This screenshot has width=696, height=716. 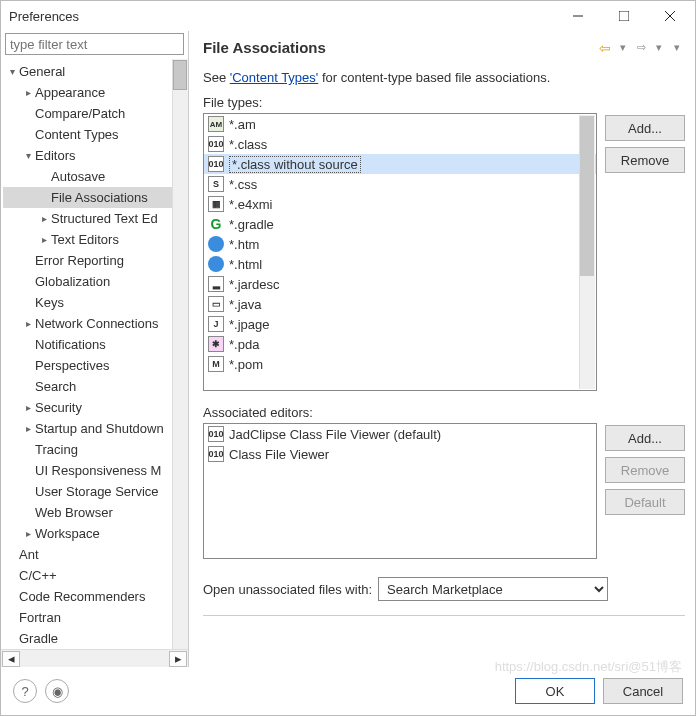 What do you see at coordinates (96, 302) in the screenshot?
I see `tree-node: Keys` at bounding box center [96, 302].